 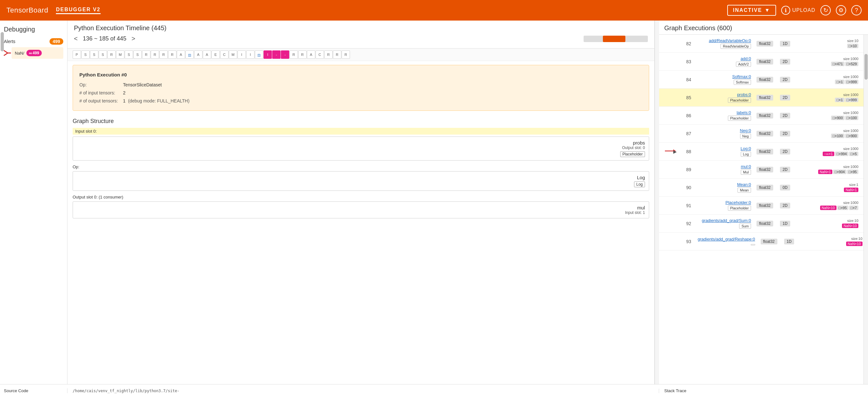 I want to click on timeline-chip-8: R, so click(x=146, y=55).